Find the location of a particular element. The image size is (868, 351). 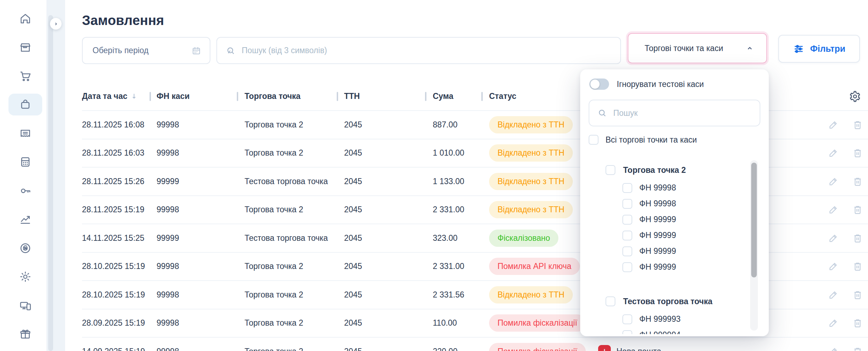

column-header-ttn: ТТН is located at coordinates (352, 96).